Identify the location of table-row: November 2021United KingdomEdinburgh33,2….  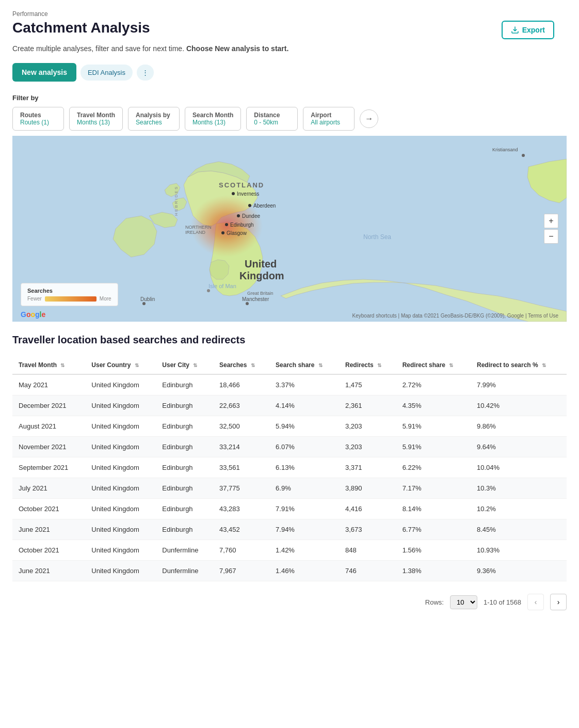
(290, 447).